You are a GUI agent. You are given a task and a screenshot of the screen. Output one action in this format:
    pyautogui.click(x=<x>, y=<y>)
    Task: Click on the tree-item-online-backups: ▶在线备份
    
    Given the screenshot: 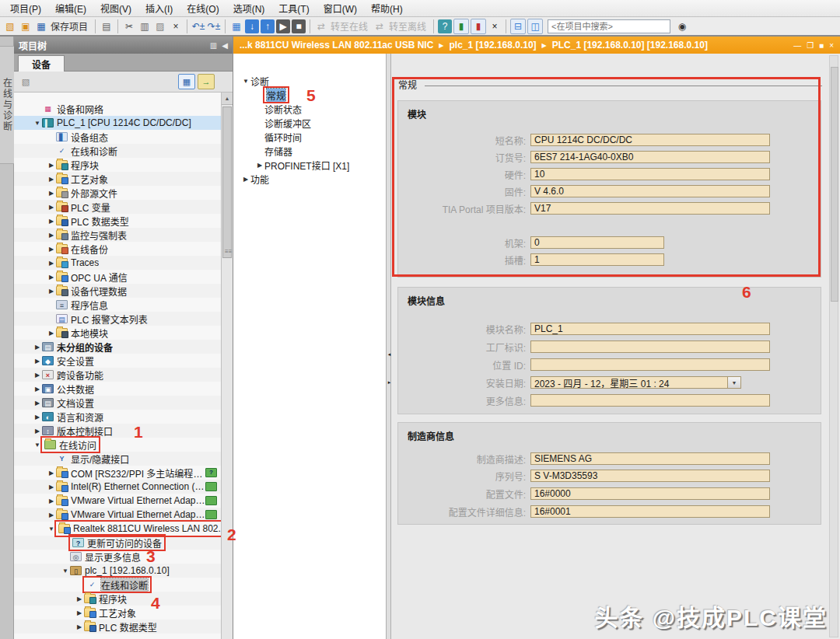 What is the action you would take?
    pyautogui.click(x=118, y=249)
    